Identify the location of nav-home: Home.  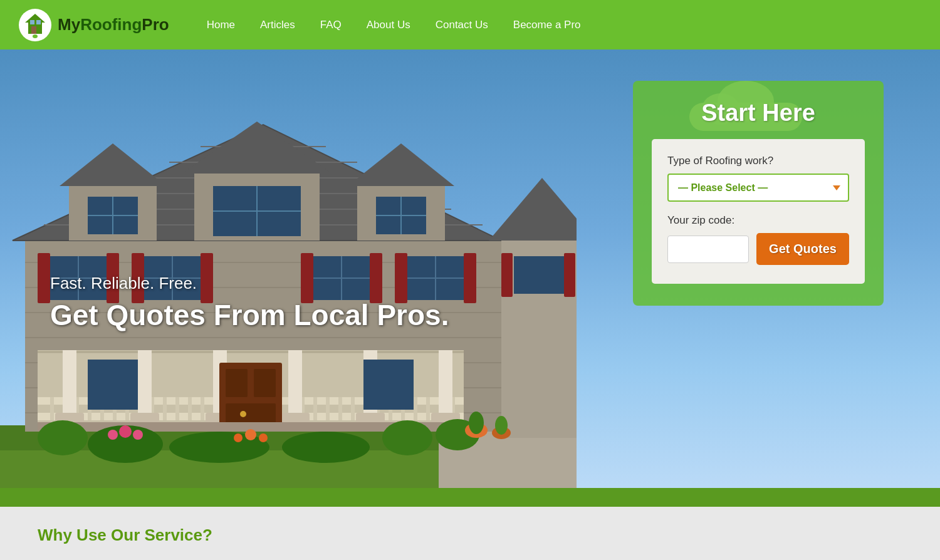
(221, 25).